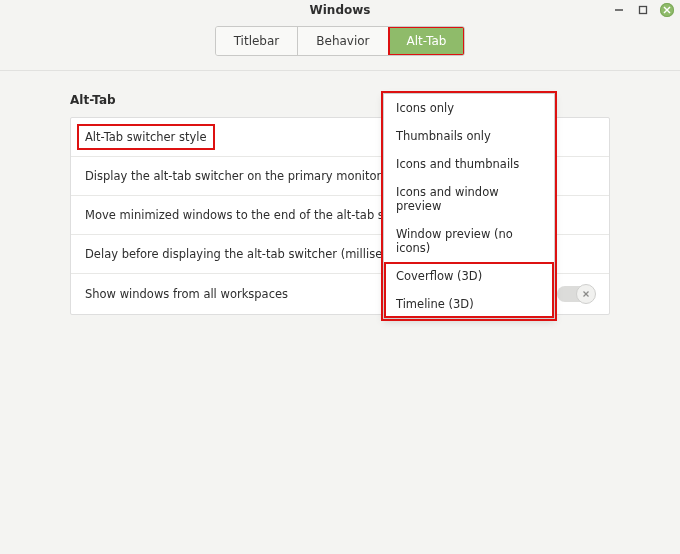  What do you see at coordinates (256, 215) in the screenshot?
I see `row-move-minimized-label: Move minimized windows to the end of the…` at bounding box center [256, 215].